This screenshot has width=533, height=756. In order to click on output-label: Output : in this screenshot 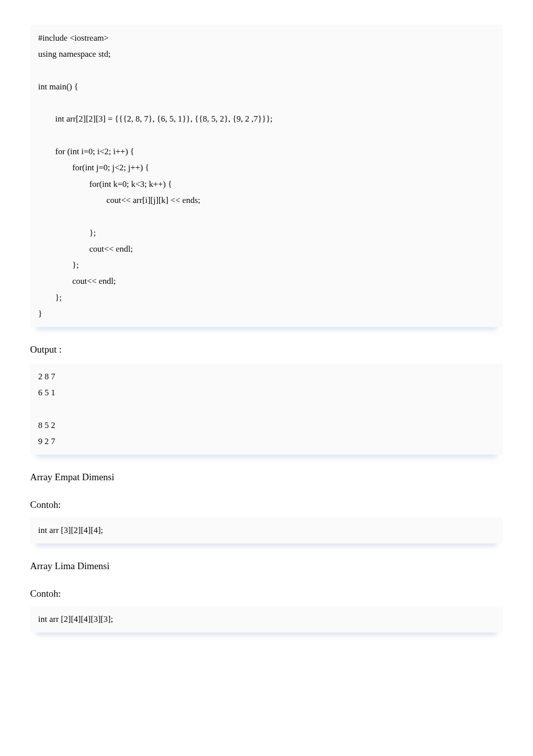, I will do `click(266, 350)`.